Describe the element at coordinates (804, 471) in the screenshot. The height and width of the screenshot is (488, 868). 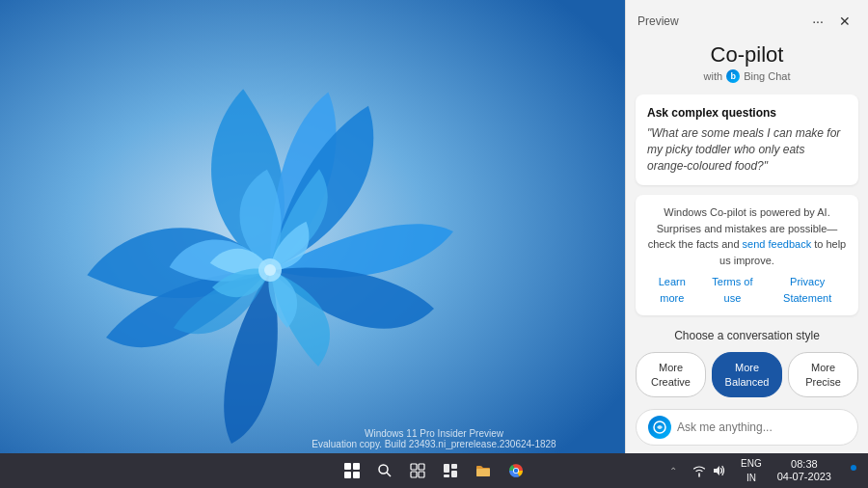
I see `clock-area: 08:38 04-07-2023` at that location.